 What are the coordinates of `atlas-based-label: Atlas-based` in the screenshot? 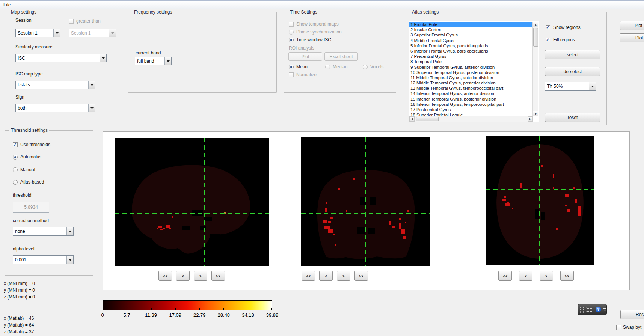 It's located at (32, 182).